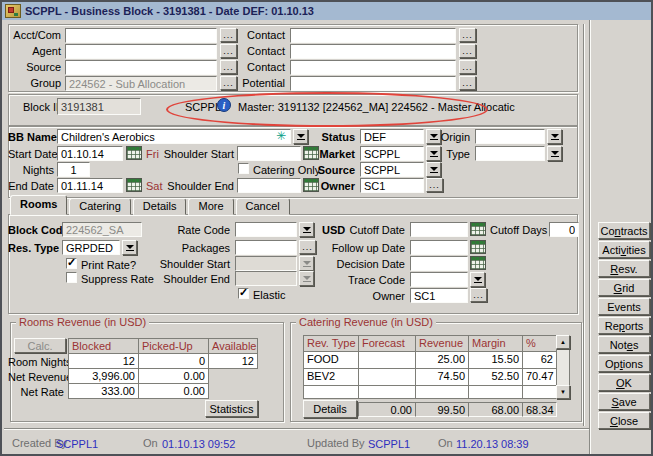  I want to click on agent-field, so click(141, 52).